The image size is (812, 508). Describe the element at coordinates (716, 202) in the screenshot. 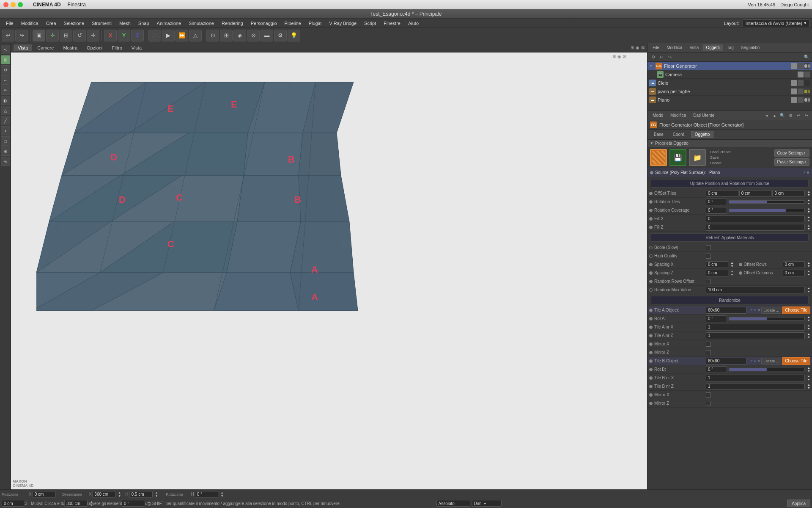

I see `rot-tiles-value: 0 °` at that location.